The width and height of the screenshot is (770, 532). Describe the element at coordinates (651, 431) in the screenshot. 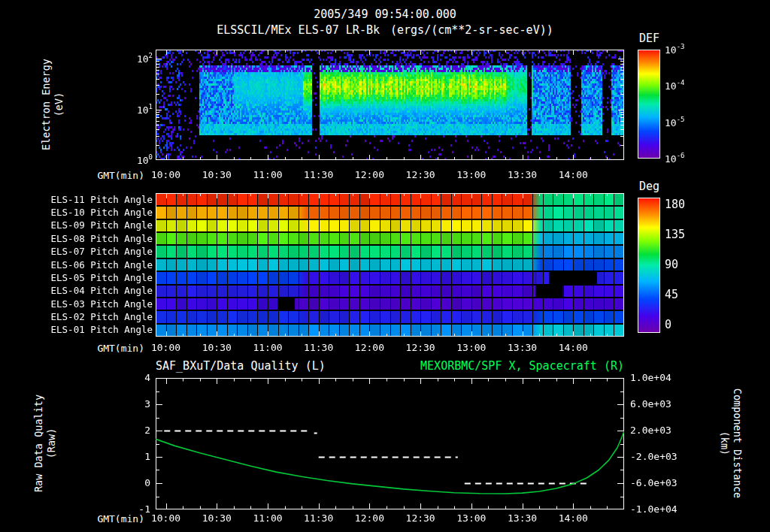

I see `distance-tick-label: 2.0e+03` at that location.